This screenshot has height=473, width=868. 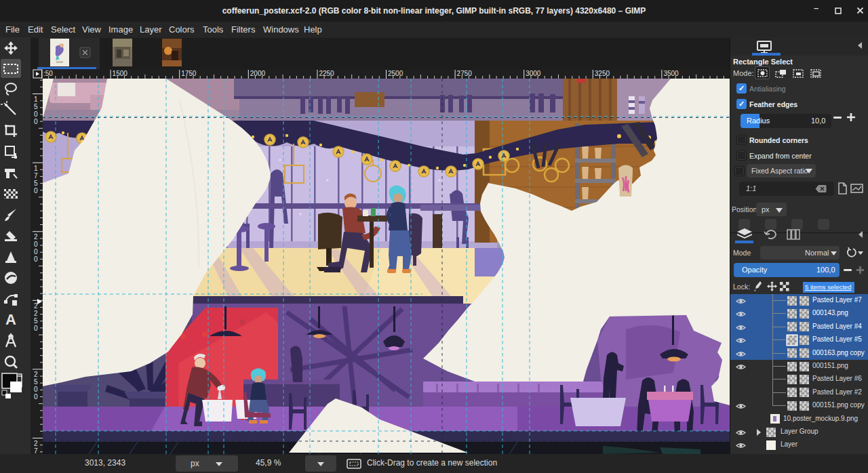 I want to click on svg-text: 2750, so click(x=465, y=73).